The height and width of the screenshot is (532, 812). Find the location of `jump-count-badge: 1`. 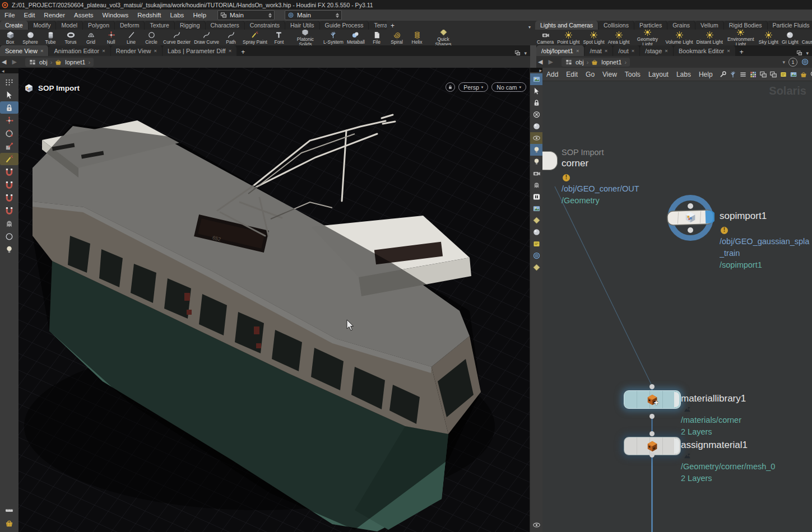

jump-count-badge: 1 is located at coordinates (793, 62).